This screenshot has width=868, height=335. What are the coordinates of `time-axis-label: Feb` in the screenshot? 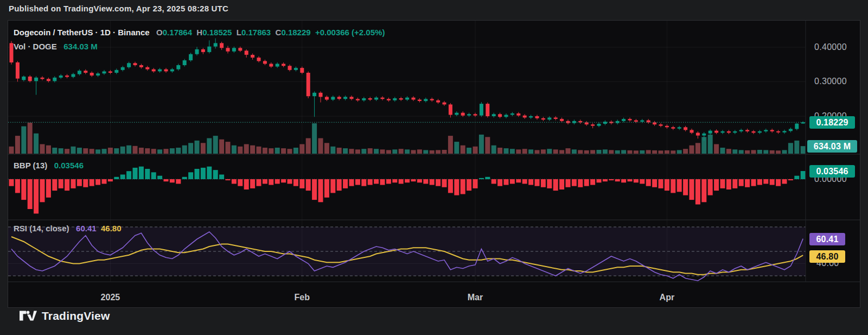 It's located at (302, 298).